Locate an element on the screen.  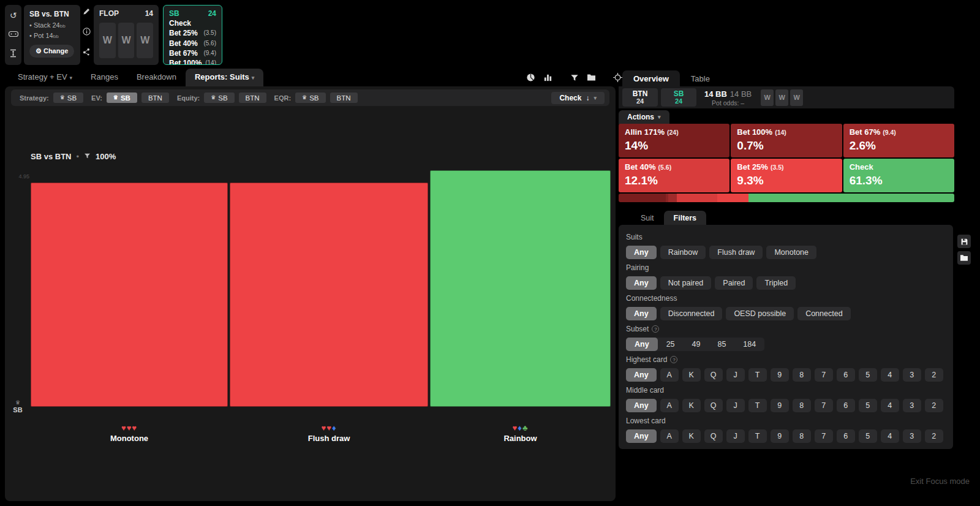
filter-highest-card-4: 4 is located at coordinates (890, 375).